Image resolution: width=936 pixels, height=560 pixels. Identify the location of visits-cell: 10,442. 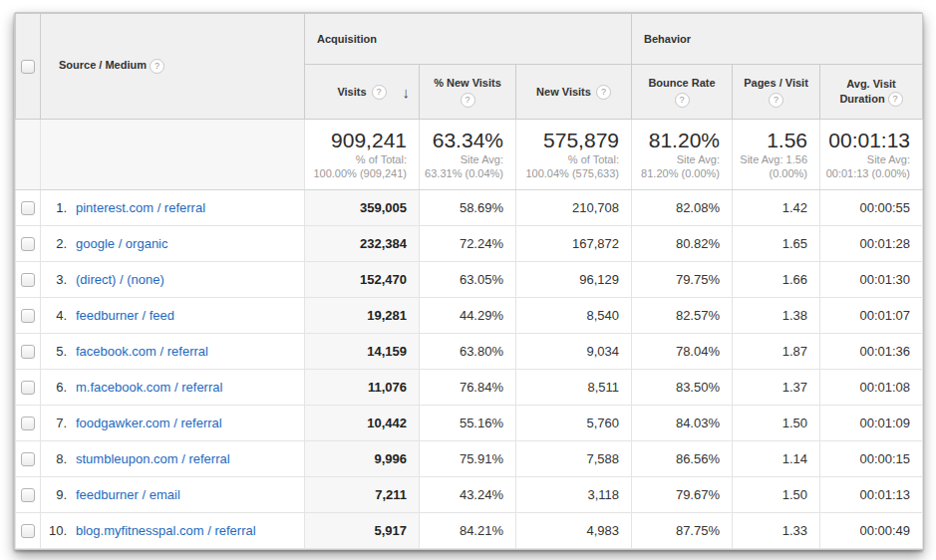
(363, 423).